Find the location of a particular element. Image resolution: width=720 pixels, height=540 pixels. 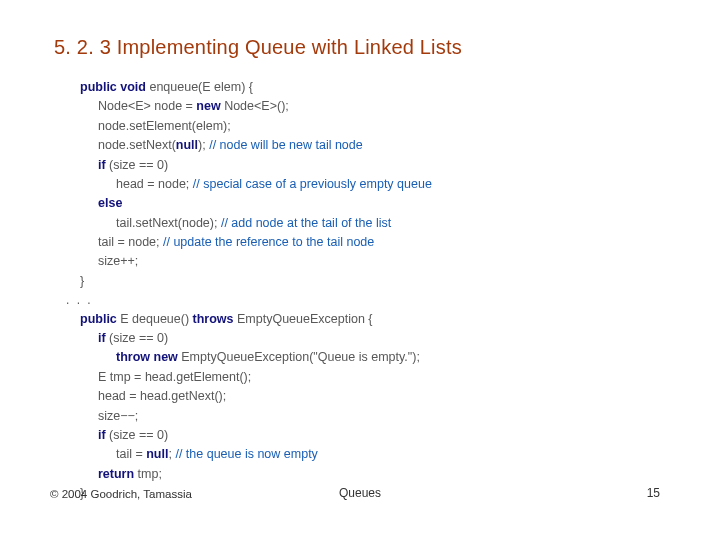

comment: // update the reference to the tail node is located at coordinates (268, 242).